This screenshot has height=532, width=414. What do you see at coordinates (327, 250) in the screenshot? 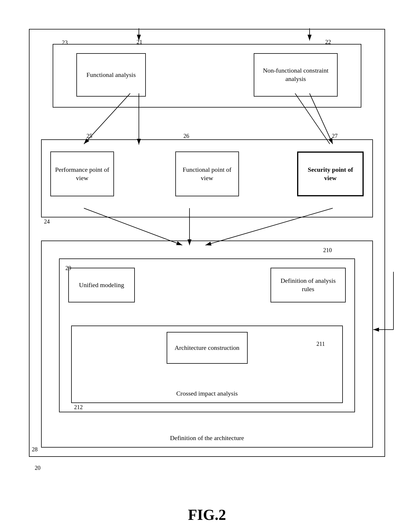
I see `ref-210: 210` at bounding box center [327, 250].